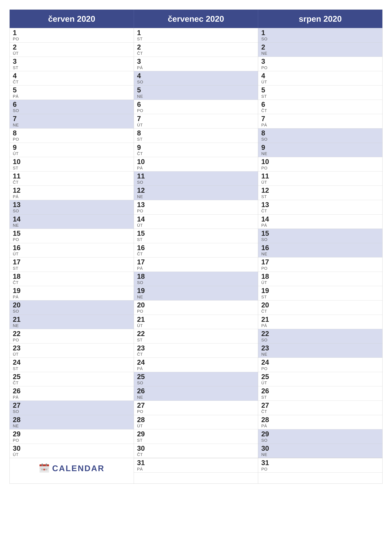  Describe the element at coordinates (72, 437) in the screenshot. I see `june-day-row: 29PO` at that location.